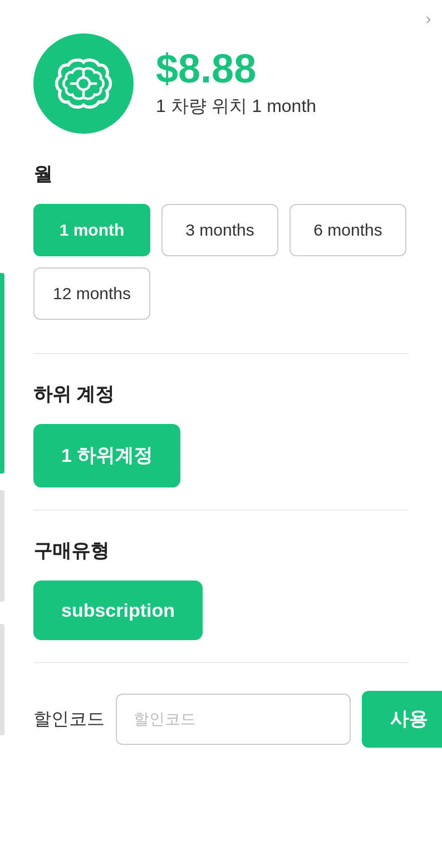 The height and width of the screenshot is (868, 442). Describe the element at coordinates (69, 719) in the screenshot. I see `discount-label: 할인코드` at that location.